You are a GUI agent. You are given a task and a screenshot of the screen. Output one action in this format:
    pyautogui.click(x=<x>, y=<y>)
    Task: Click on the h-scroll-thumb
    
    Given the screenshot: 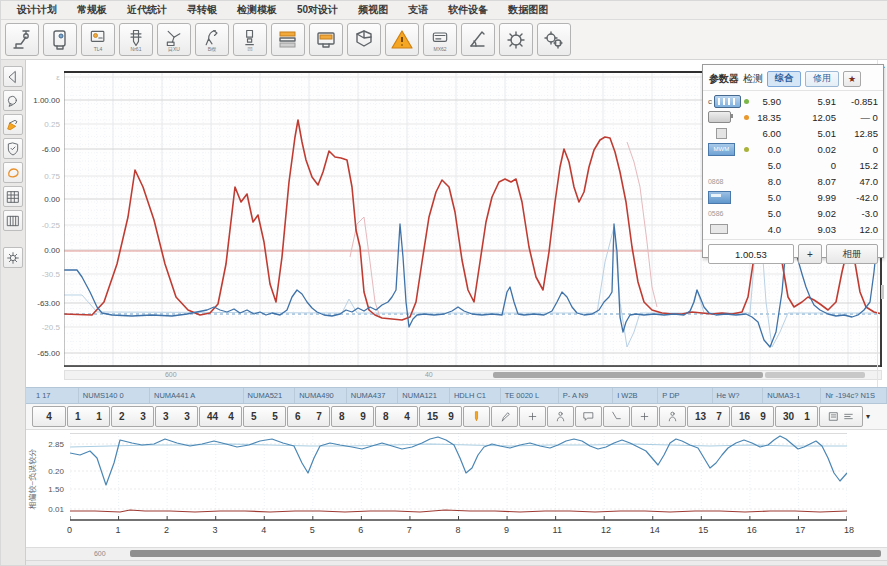 What is the action you would take?
    pyautogui.click(x=628, y=375)
    